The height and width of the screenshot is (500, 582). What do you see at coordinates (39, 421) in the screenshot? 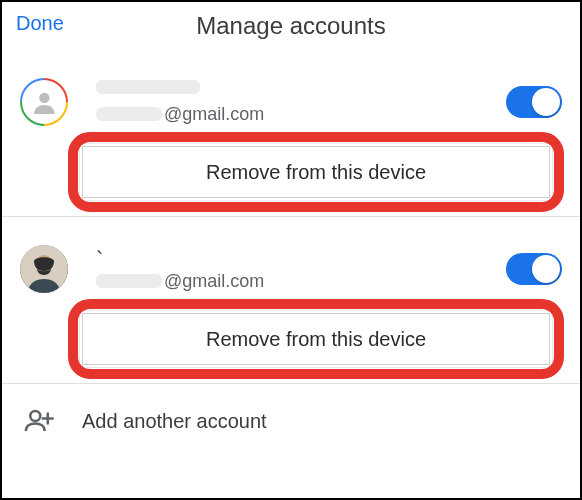
I see `person-add-icon` at bounding box center [39, 421].